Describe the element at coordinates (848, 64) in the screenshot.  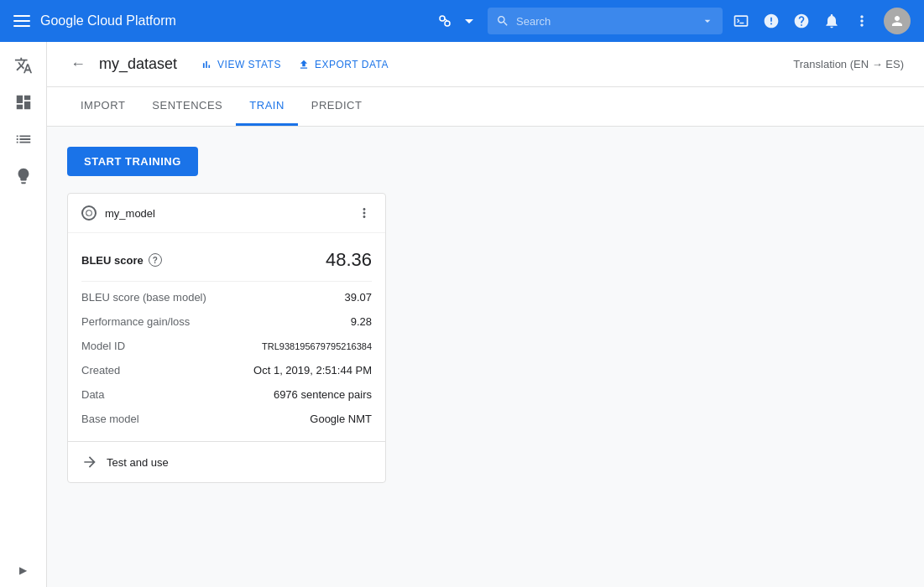
I see `translation-label: Translation (EN → ES)` at that location.